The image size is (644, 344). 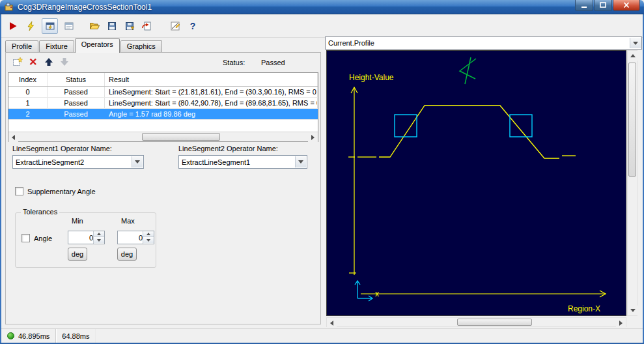 What do you see at coordinates (13, 26) in the screenshot?
I see `run-button` at bounding box center [13, 26].